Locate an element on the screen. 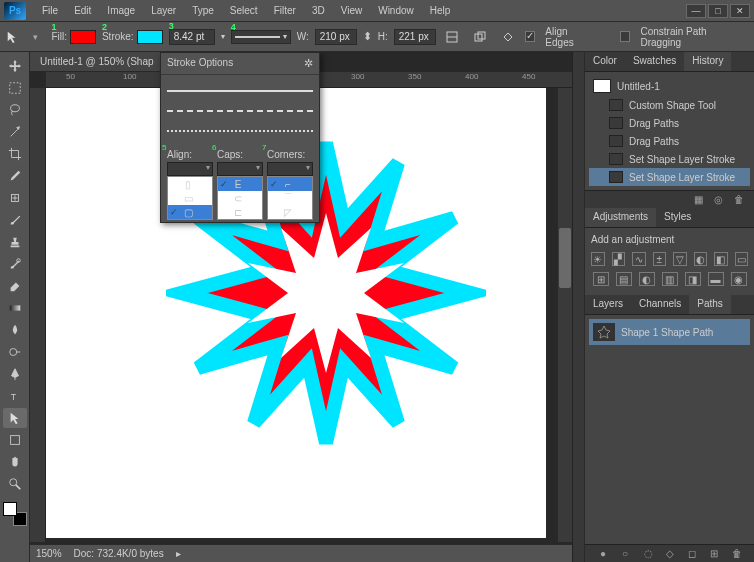 This screenshot has height=562, width=754. healing-tool is located at coordinates (15, 198).